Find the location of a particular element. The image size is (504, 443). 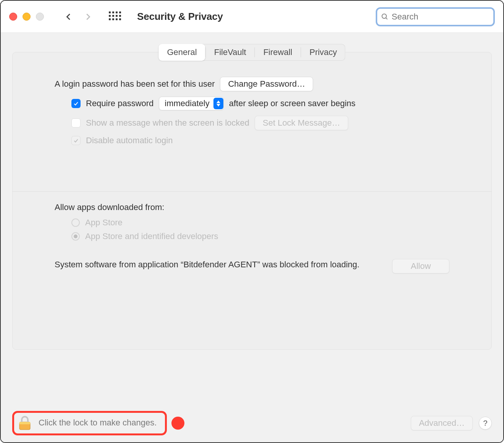

help-button: ? is located at coordinates (485, 423).